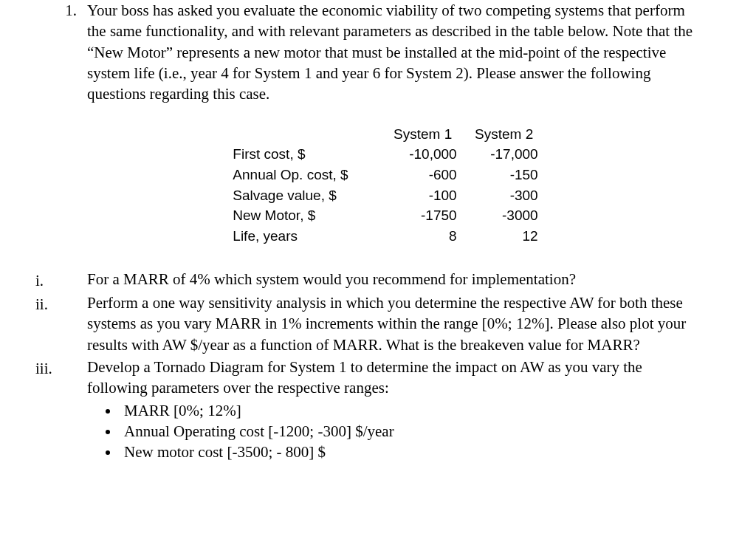 The width and height of the screenshot is (756, 559). Describe the element at coordinates (310, 236) in the screenshot. I see `row-label: Life, years` at that location.